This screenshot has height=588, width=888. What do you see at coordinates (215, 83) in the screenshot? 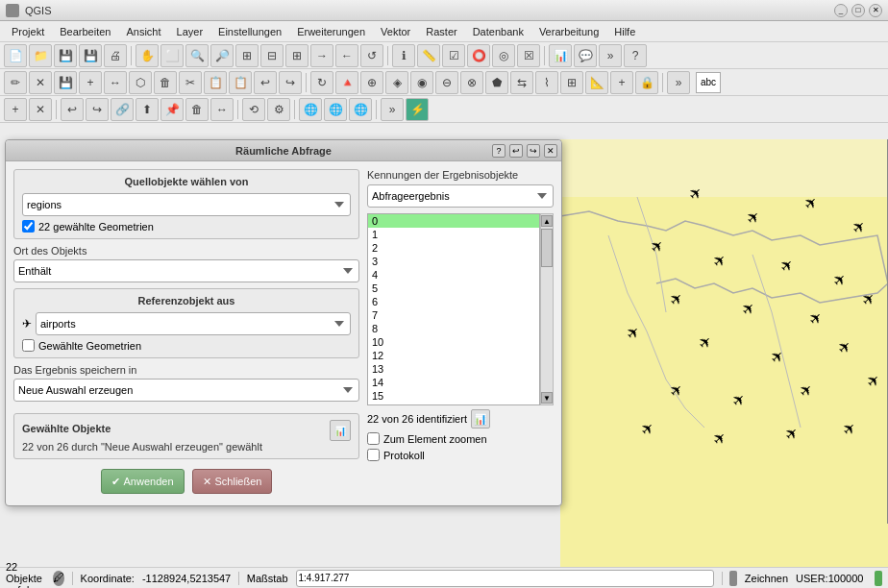
I see `toolbar-copy: 📋` at bounding box center [215, 83].